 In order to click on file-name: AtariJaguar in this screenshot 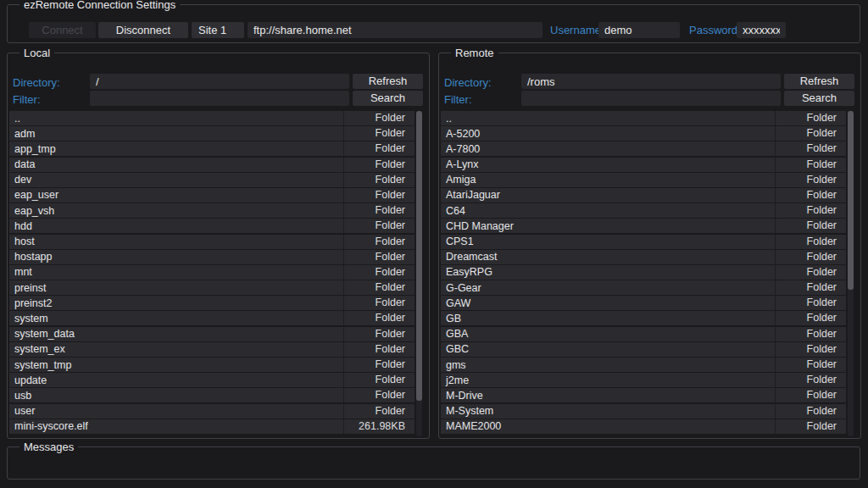, I will do `click(608, 195)`.